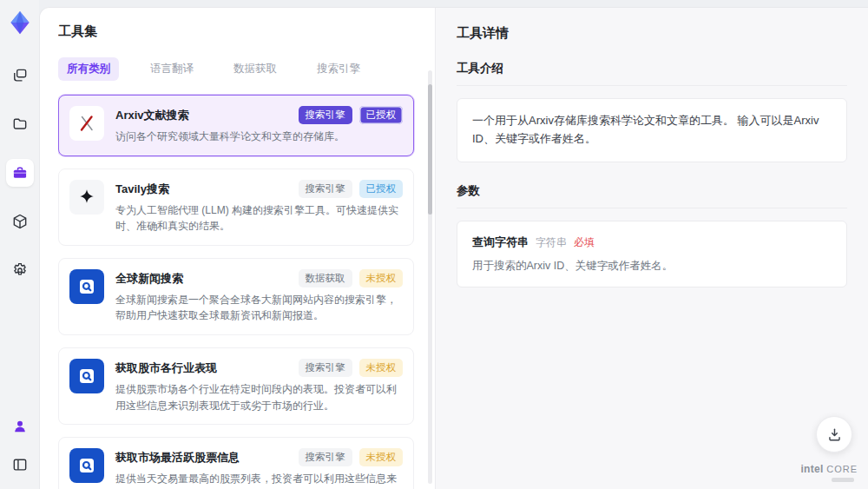 The image size is (868, 489). I want to click on tab-search-engine: 搜索引擎, so click(339, 69).